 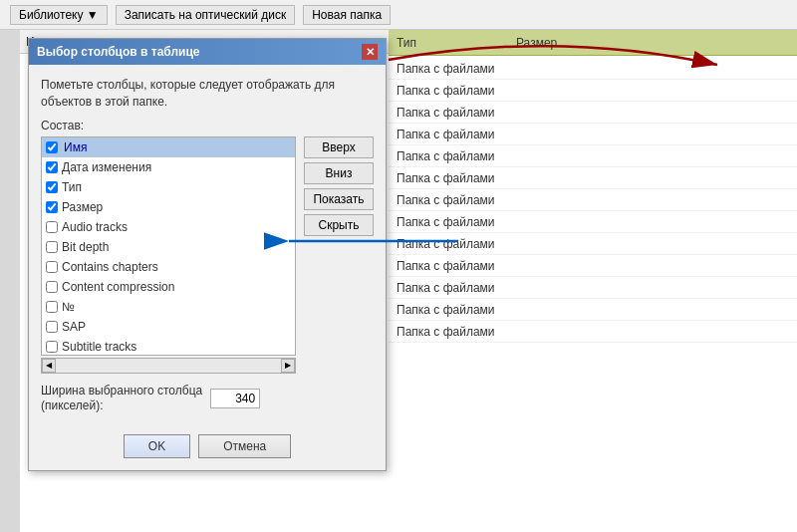 I want to click on column-item: Bit depth, so click(x=168, y=247).